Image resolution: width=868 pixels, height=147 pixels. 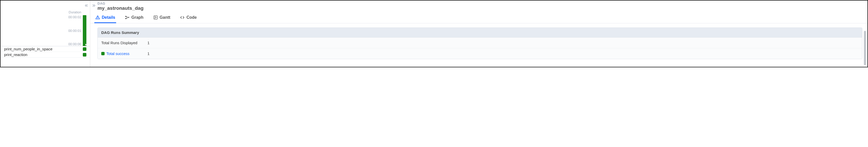 I want to click on code-icon, so click(x=182, y=18).